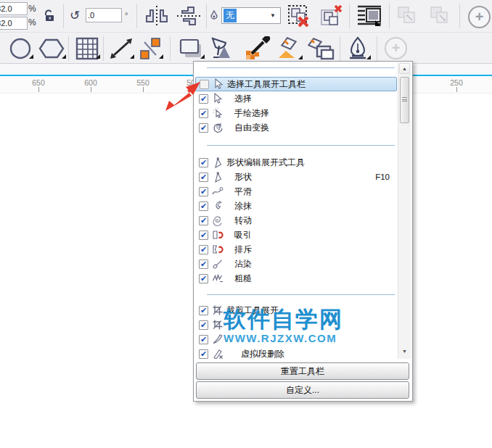  Describe the element at coordinates (331, 16) in the screenshot. I see `delete-shape-icon` at that location.